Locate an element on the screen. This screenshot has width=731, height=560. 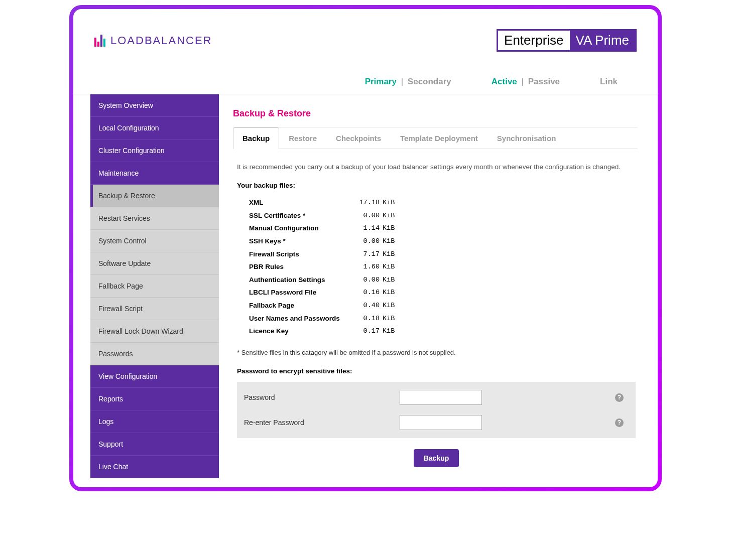
files-label: Your backup files: is located at coordinates (436, 186).